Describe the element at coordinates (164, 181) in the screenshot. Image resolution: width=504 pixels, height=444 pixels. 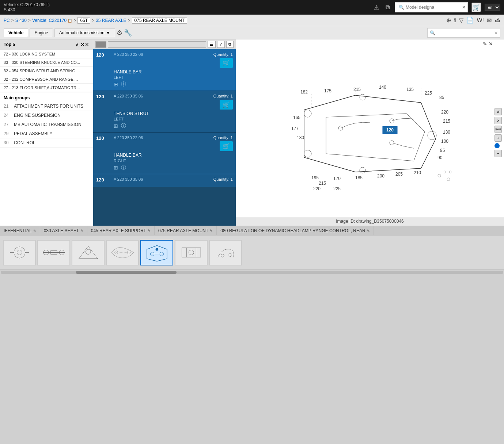
I see `part-item-3: 120 A 220 350 35 06 Quantity: 1` at that location.